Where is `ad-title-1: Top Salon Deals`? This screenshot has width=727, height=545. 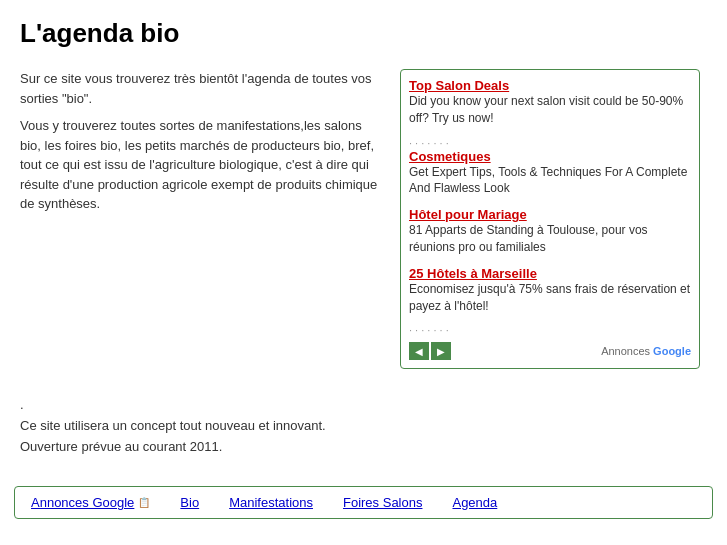
ad-title-1: Top Salon Deals is located at coordinates (550, 86).